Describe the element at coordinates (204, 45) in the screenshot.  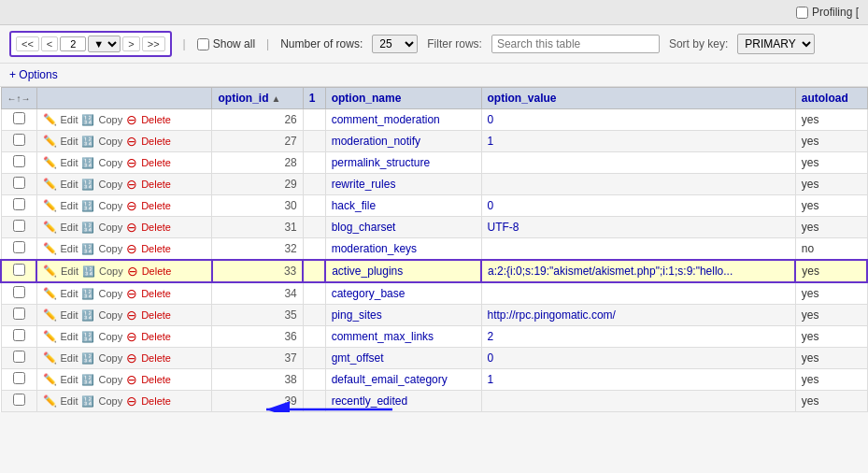
I see `show-all-checkbox` at that location.